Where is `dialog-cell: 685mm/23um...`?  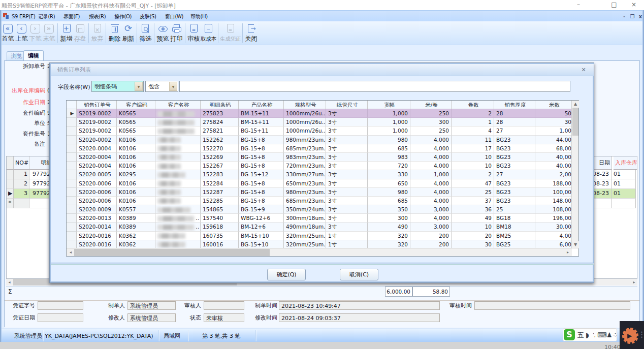 dialog-cell: 685mm/23um... is located at coordinates (305, 201).